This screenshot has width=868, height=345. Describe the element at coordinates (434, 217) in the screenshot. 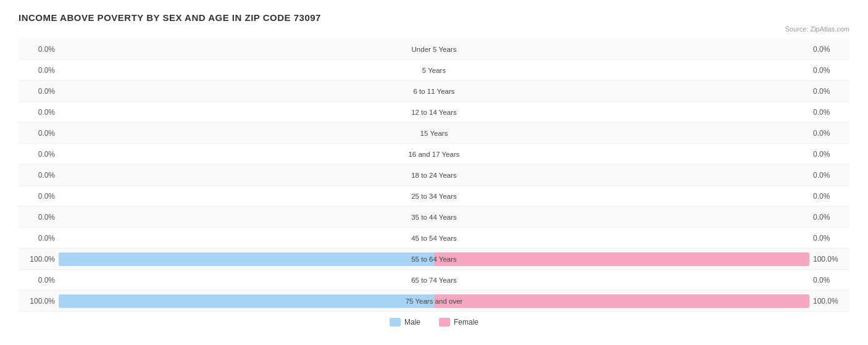

I see `table-row: 0.0% 35 to 44 Years 0.0%` at that location.